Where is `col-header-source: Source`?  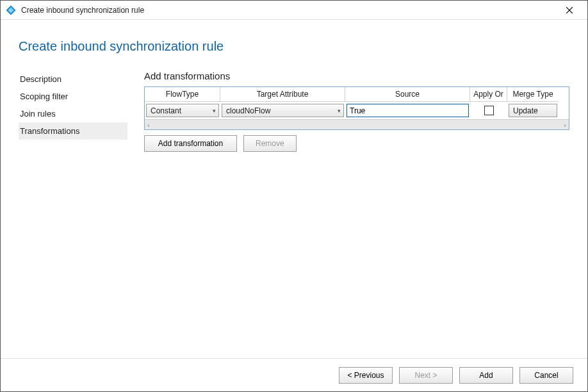
col-header-source: Source is located at coordinates (407, 95).